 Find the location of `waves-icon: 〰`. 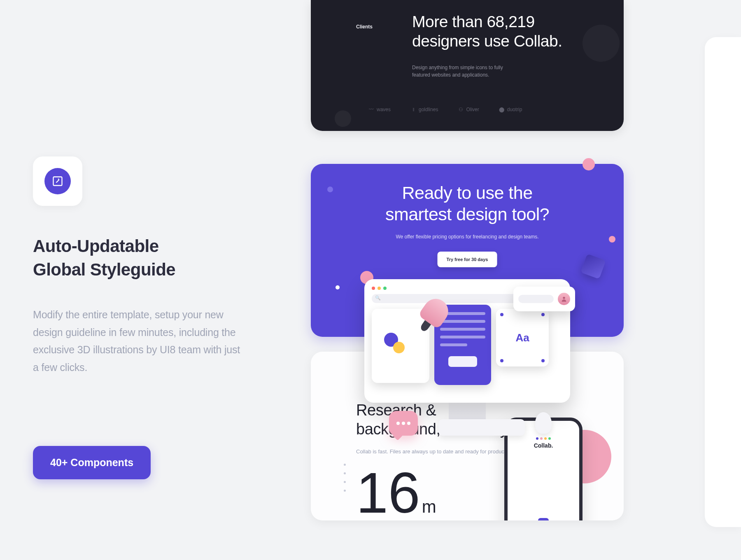

waves-icon: 〰 is located at coordinates (371, 110).